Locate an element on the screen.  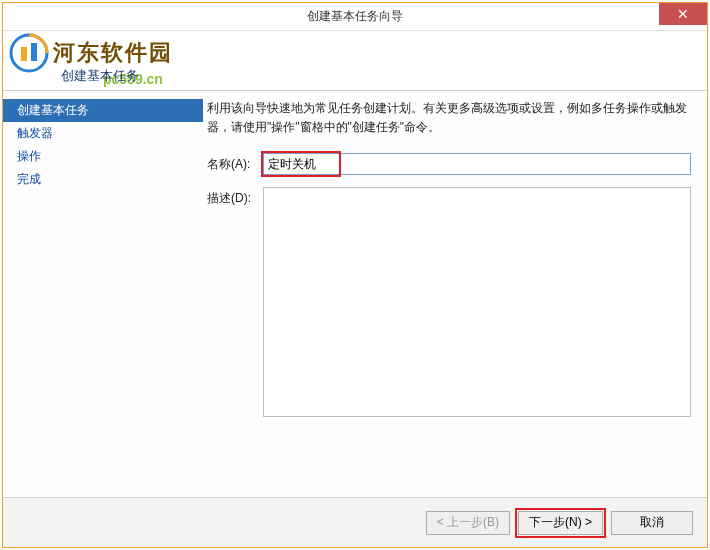
sidebar-item-action: 操作 is located at coordinates (103, 156).